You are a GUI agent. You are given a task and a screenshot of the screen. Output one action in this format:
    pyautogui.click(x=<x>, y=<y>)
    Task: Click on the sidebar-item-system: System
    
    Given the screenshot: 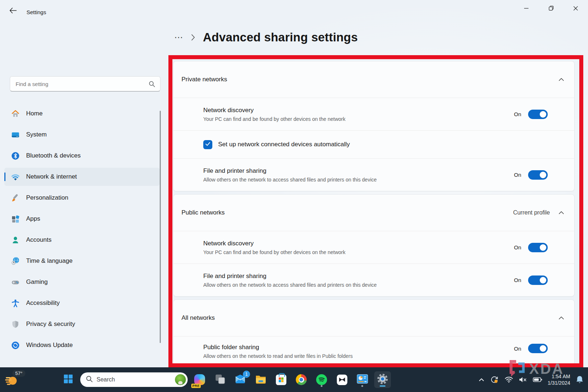 What is the action you would take?
    pyautogui.click(x=82, y=135)
    